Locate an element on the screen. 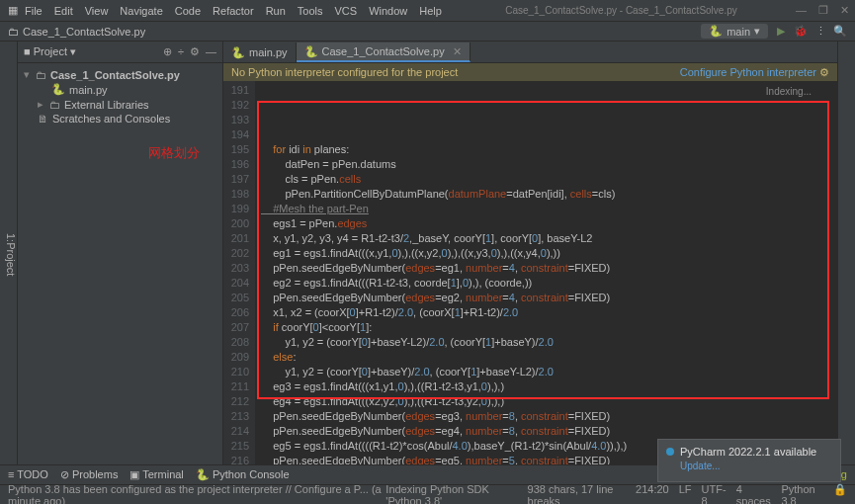 Image resolution: width=855 pixels, height=504 pixels. popup-title: PyCharm 2022.2.1 available is located at coordinates (748, 452).